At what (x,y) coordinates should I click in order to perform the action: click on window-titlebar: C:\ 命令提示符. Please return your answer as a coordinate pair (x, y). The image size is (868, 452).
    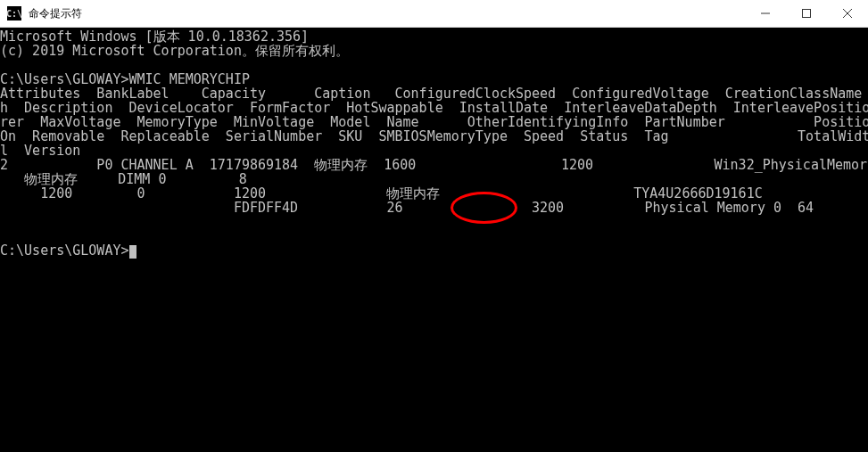
    Looking at the image, I should click on (434, 14).